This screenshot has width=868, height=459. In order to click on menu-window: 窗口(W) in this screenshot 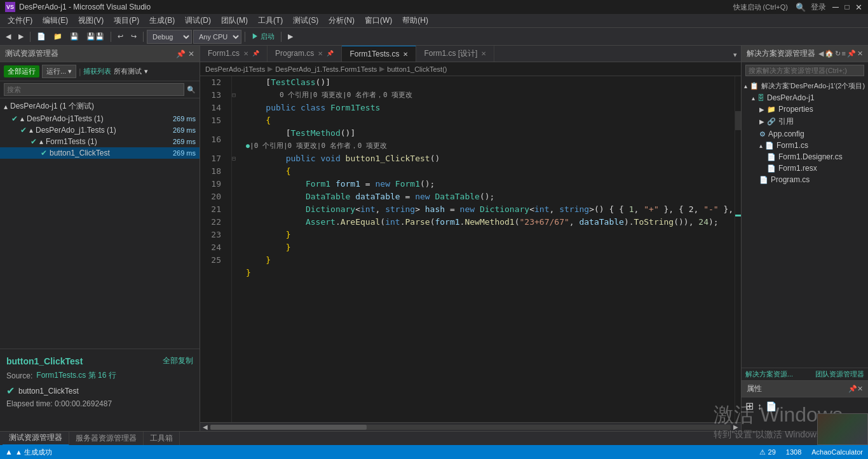, I will do `click(379, 20)`.